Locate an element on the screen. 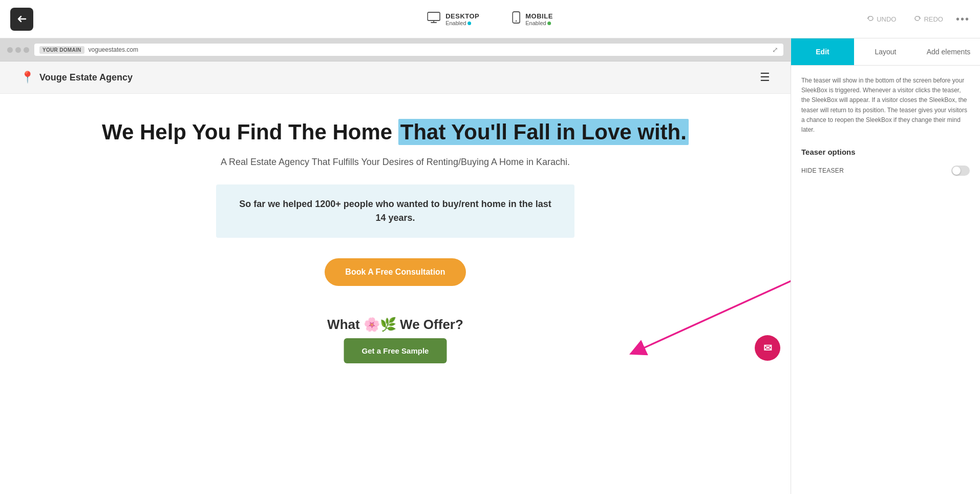  desktop-device-button: DESKTOP Enabled is located at coordinates (453, 19).